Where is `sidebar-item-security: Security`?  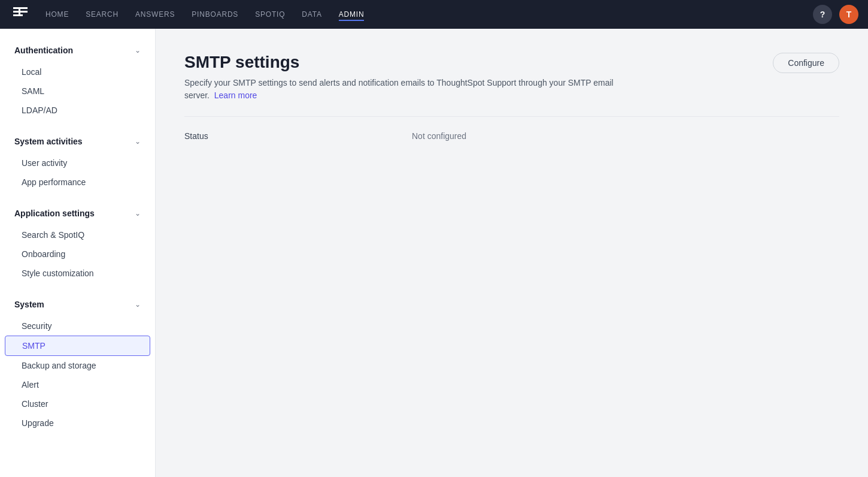
sidebar-item-security: Security is located at coordinates (78, 326).